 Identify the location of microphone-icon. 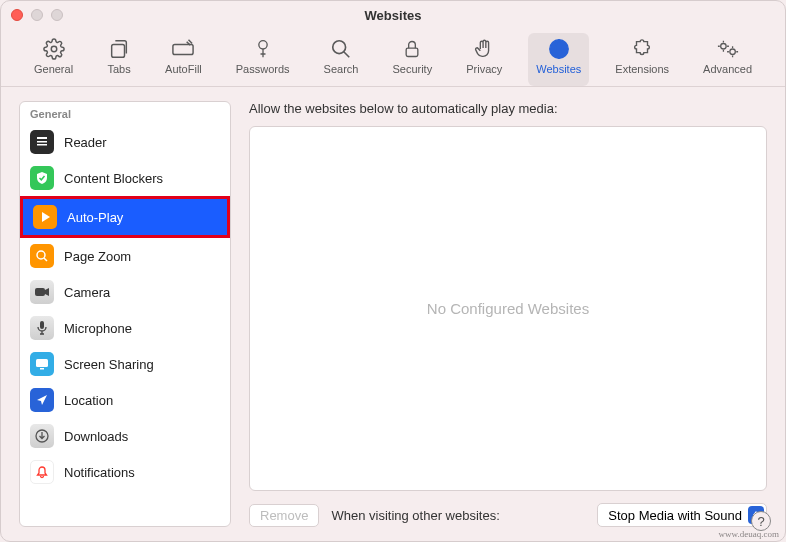
(42, 328).